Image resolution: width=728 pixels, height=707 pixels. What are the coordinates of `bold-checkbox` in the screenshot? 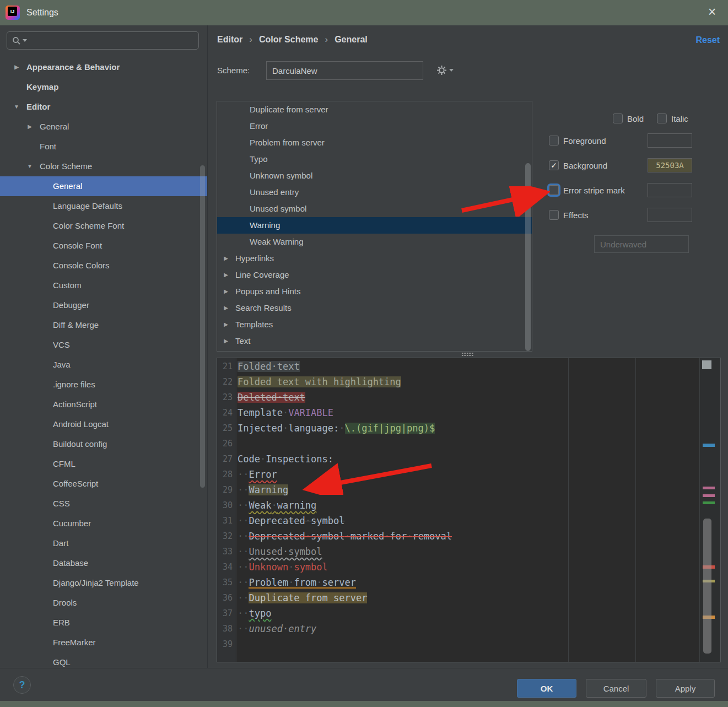 It's located at (618, 118).